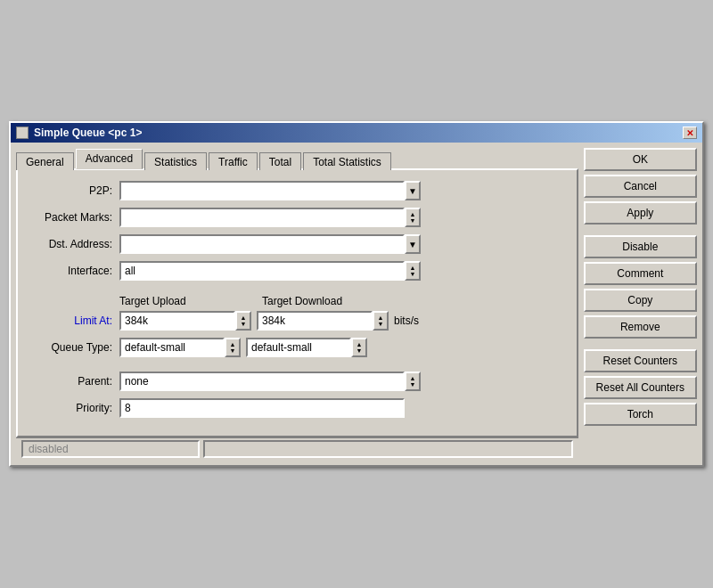 This screenshot has height=588, width=713. What do you see at coordinates (640, 300) in the screenshot?
I see `copy-button: Copy` at bounding box center [640, 300].